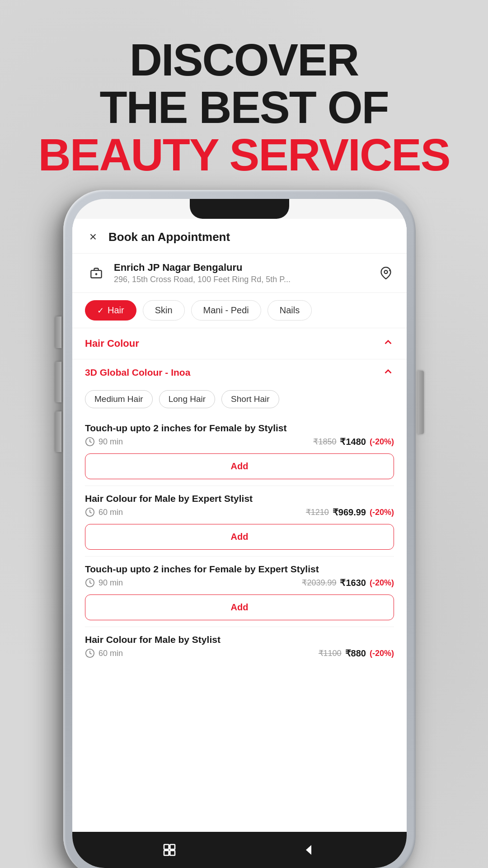 Image resolution: width=488 pixels, height=868 pixels. What do you see at coordinates (104, 653) in the screenshot?
I see `service-time-4: 60 min` at bounding box center [104, 653].